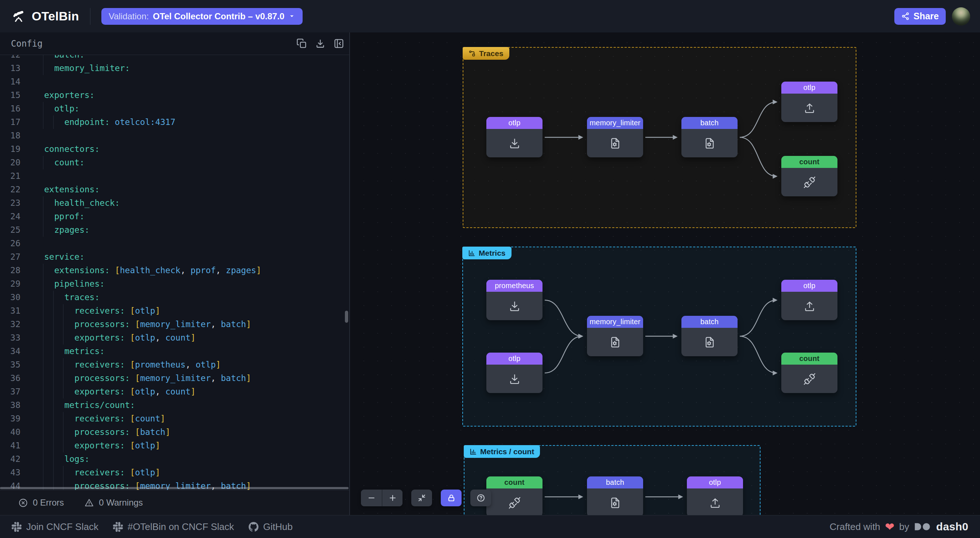  What do you see at coordinates (175, 271) in the screenshot?
I see `code-line-28: 28 extensions: [health_check, pprof, zpa…` at bounding box center [175, 271].